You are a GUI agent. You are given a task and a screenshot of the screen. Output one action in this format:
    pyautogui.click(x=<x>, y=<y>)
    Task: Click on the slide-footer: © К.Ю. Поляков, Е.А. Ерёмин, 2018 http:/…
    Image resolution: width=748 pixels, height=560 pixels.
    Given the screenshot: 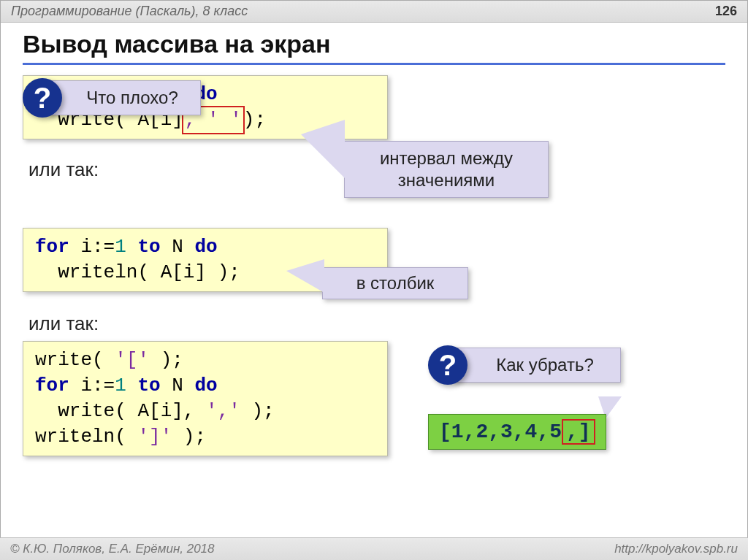 What is the action you would take?
    pyautogui.click(x=374, y=549)
    